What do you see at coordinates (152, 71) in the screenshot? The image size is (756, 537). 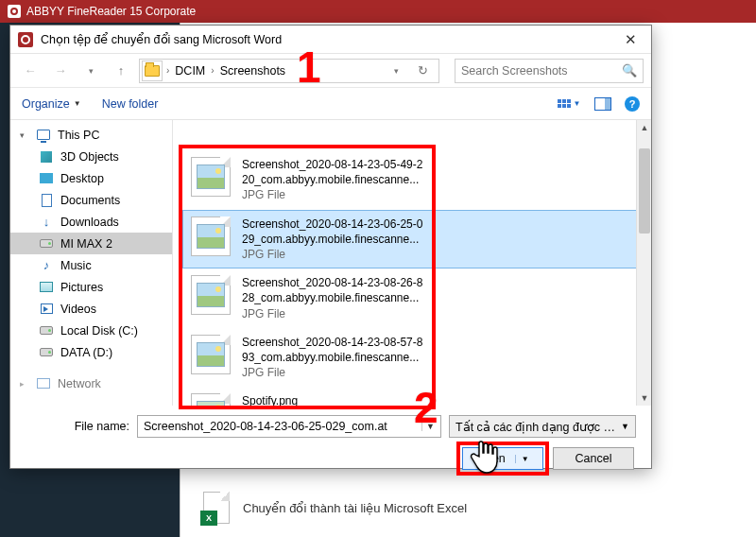 I see `address-root-icon` at bounding box center [152, 71].